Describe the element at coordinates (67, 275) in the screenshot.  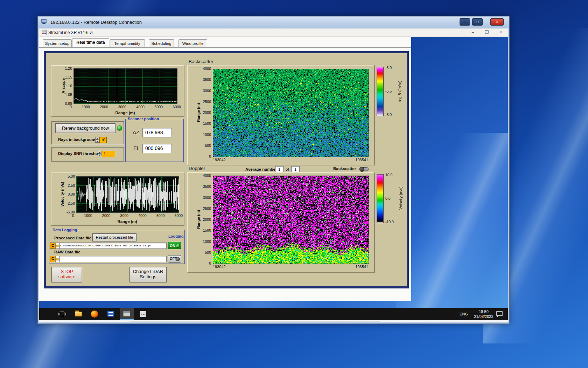
I see `stop-software-button: STOP software` at that location.